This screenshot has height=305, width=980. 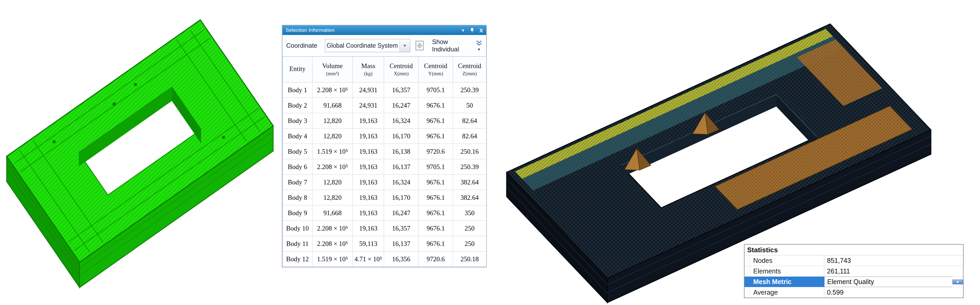 I want to click on stats-row-average: Average 0.599, so click(x=854, y=292).